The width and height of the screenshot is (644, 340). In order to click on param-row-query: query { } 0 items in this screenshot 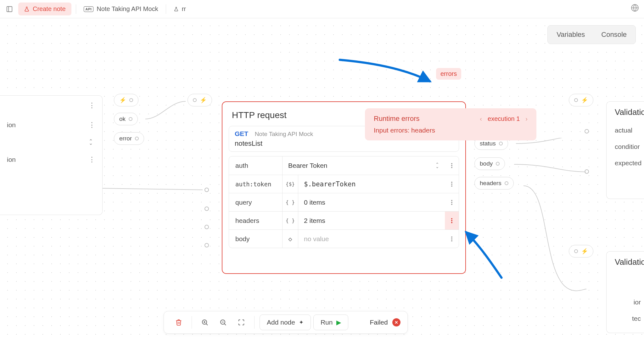, I will do `click(344, 202)`.